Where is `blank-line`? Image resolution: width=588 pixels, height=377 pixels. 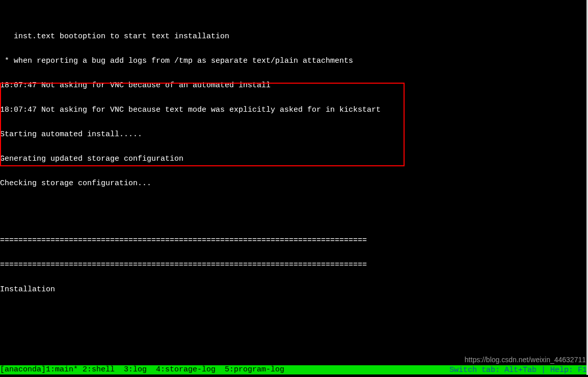
blank-line is located at coordinates (294, 314).